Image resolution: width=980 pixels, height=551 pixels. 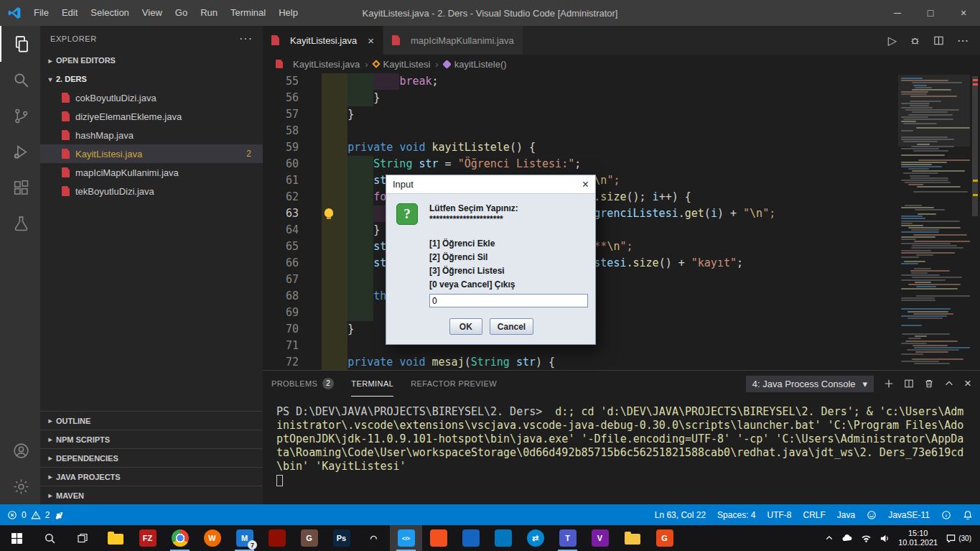 I want to click on cancel-button: Cancel, so click(x=511, y=326).